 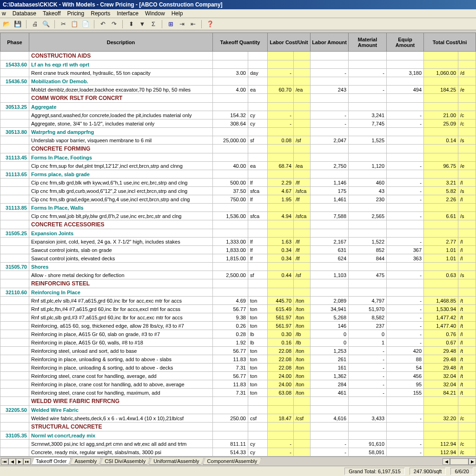 I want to click on table-row: Welded wire fabric,sheets,deck,6 x 6 - w…, so click(x=238, y=418).